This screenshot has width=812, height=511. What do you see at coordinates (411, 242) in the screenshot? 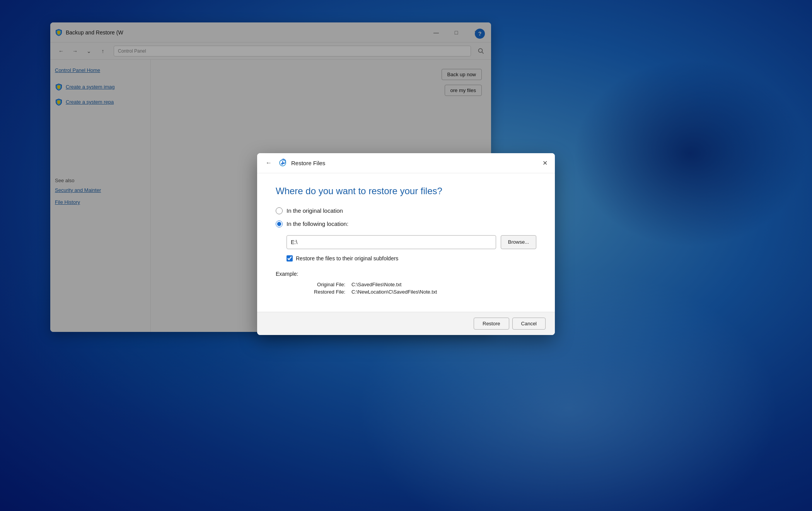
I see `location-input-row: Browse...` at bounding box center [411, 242].